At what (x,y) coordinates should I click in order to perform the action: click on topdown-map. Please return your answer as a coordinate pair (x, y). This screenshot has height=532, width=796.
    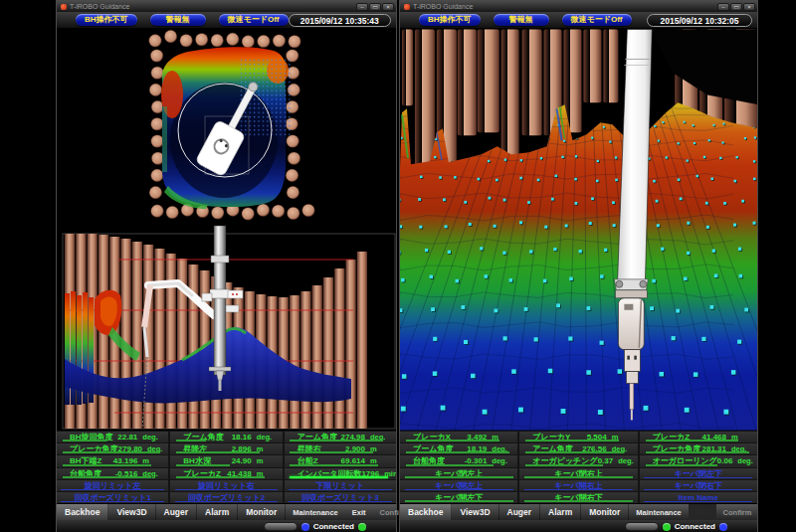
    Looking at the image, I should click on (233, 125).